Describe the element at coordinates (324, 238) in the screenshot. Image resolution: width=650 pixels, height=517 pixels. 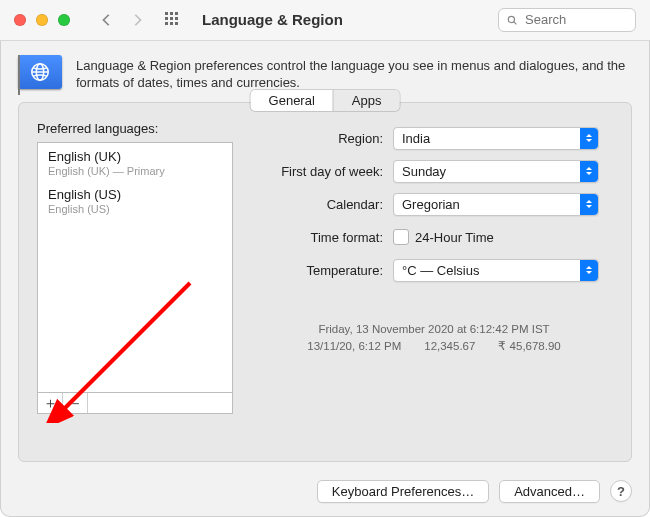
I see `timeformat-label: Time format:` at that location.